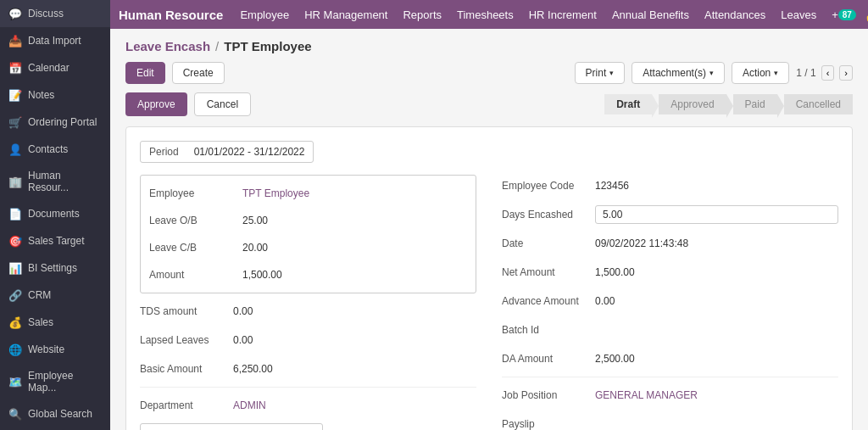  Describe the element at coordinates (354, 405) in the screenshot. I see `department-value: ADMIN` at that location.